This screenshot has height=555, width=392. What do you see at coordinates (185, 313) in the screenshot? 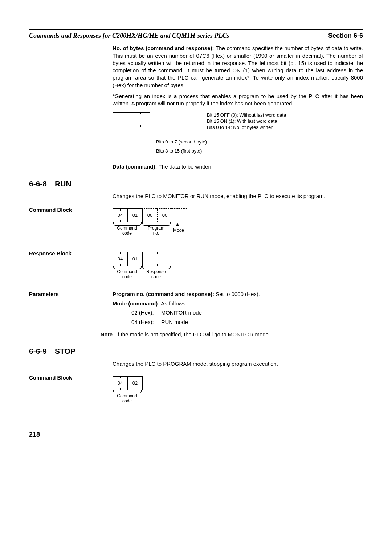
I see `mode-02-desc: MONITOR mode` at bounding box center [185, 313].